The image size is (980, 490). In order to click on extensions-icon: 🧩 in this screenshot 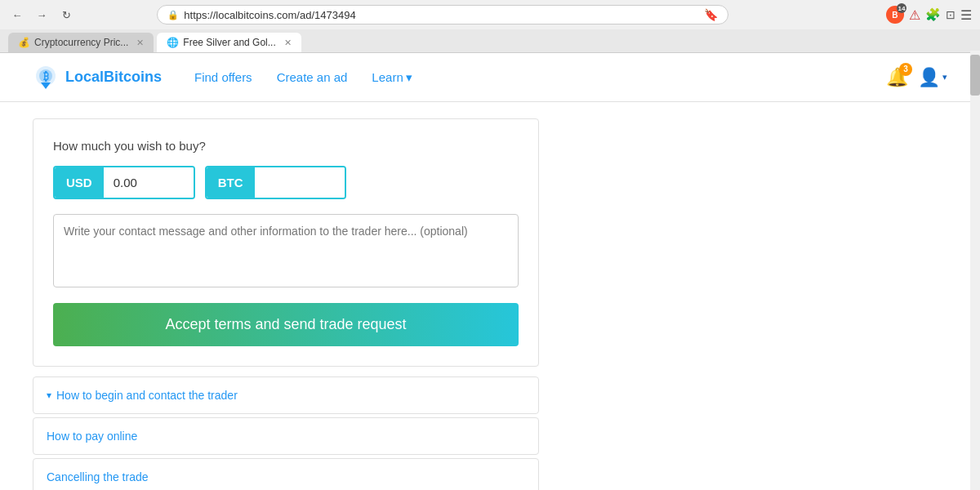, I will do `click(933, 15)`.